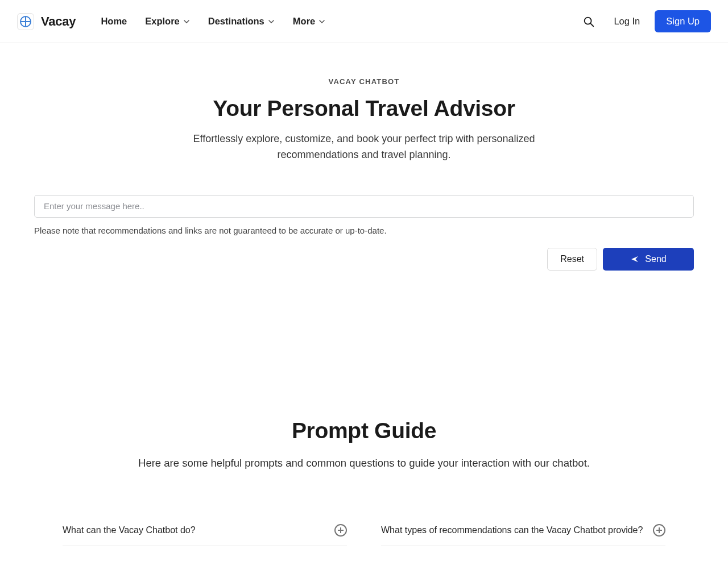 This screenshot has width=728, height=582. Describe the element at coordinates (627, 22) in the screenshot. I see `login-link: Log In` at that location.